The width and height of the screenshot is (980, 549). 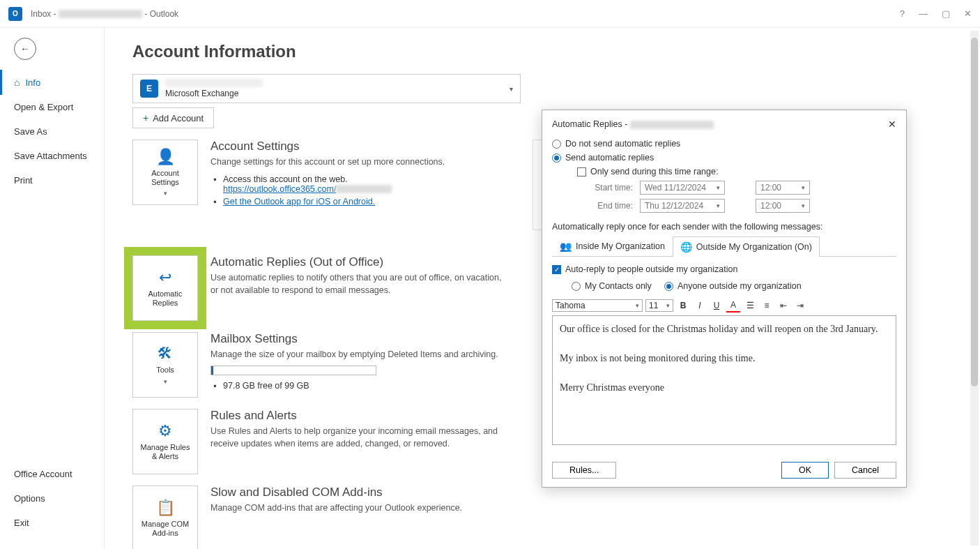 I want to click on nav-exit: Exit, so click(x=52, y=523).